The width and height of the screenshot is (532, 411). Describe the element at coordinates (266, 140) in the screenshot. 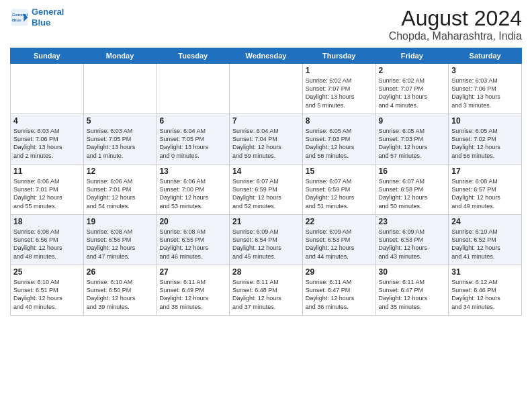

I see `cell-w2-d4: 7Sunrise: 6:04 AMSunset: 7:04 PMDaylight…` at that location.